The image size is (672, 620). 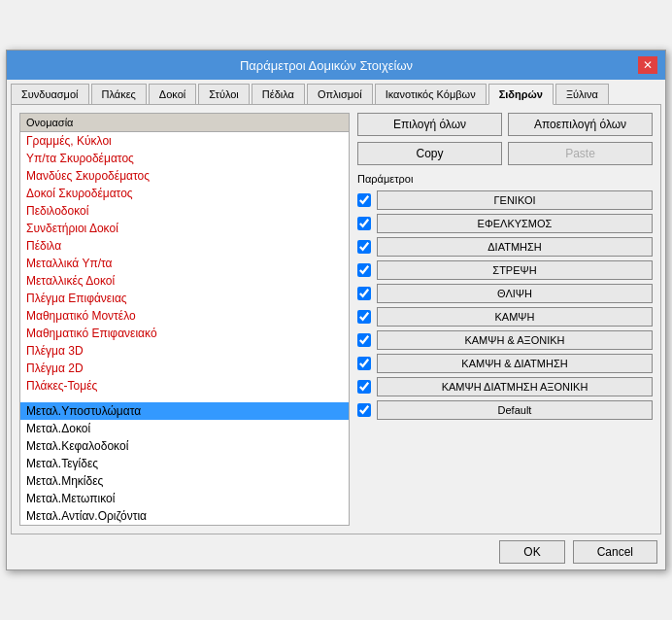 What do you see at coordinates (515, 200) in the screenshot?
I see `param-button: ΓΕΝΙΚΟΙ` at bounding box center [515, 200].